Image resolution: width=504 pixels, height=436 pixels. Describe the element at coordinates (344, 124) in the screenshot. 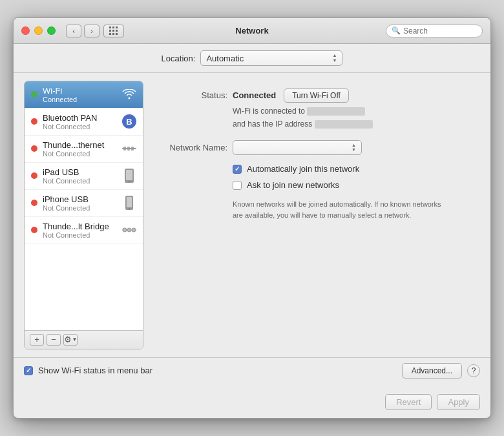

I see `wifi-ip-blurred` at that location.